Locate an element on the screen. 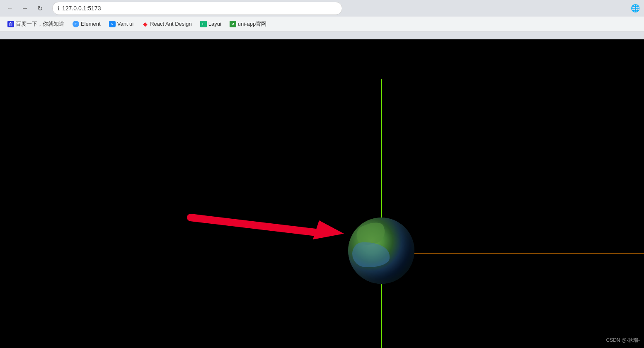 Image resolution: width=644 pixels, height=348 pixels. favicon-vant: V is located at coordinates (112, 24).